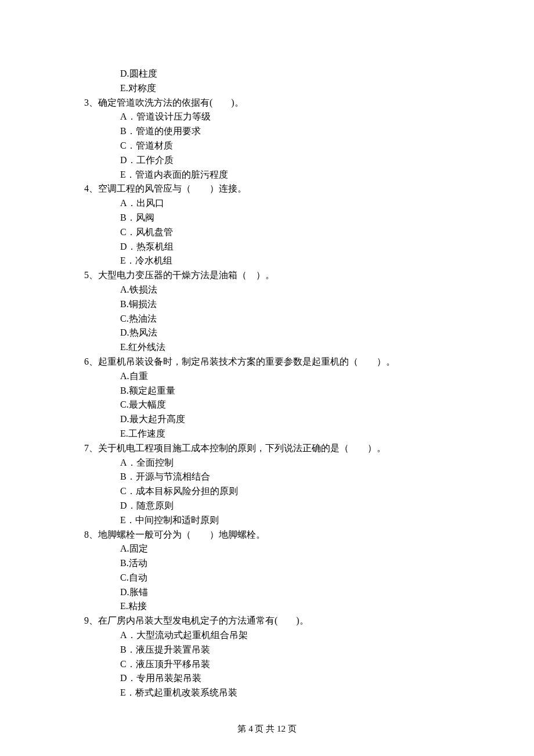 Image resolution: width=534 pixels, height=756 pixels. What do you see at coordinates (267, 160) in the screenshot?
I see `option-item: D．工作介质` at bounding box center [267, 160].